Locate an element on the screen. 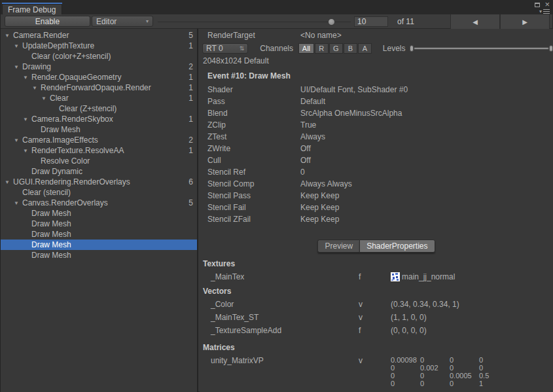 This screenshot has height=392, width=553. channel-button-b: B is located at coordinates (351, 48).